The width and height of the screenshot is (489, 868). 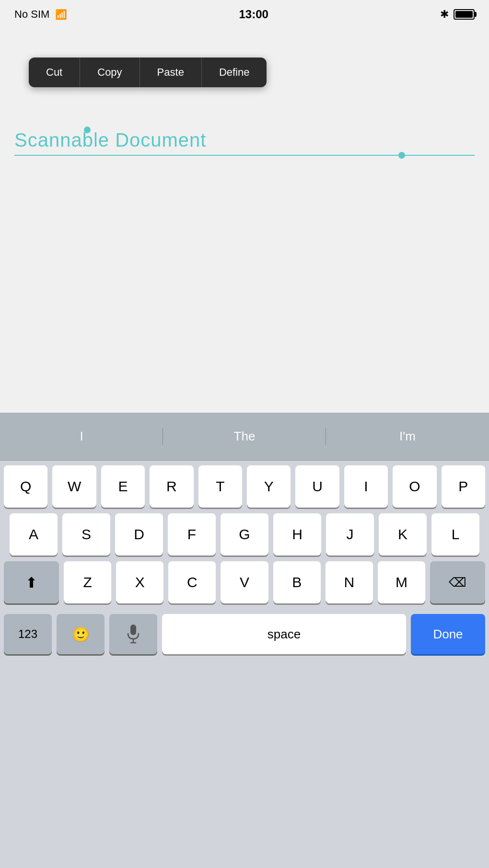 What do you see at coordinates (55, 72) in the screenshot?
I see `cut-button: Cut` at bounding box center [55, 72].